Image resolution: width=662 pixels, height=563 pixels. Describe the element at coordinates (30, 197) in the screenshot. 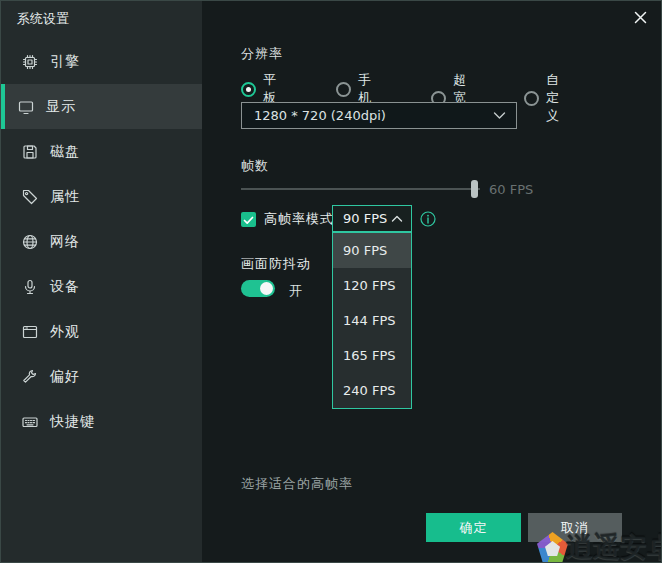

I see `tag-icon` at that location.